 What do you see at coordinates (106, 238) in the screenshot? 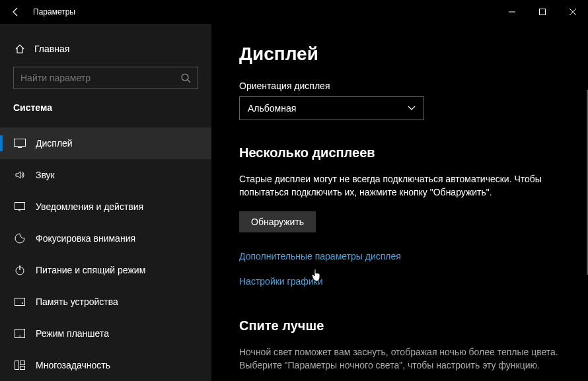
I see `nav-item-focus: Фокусировка внимания` at bounding box center [106, 238].